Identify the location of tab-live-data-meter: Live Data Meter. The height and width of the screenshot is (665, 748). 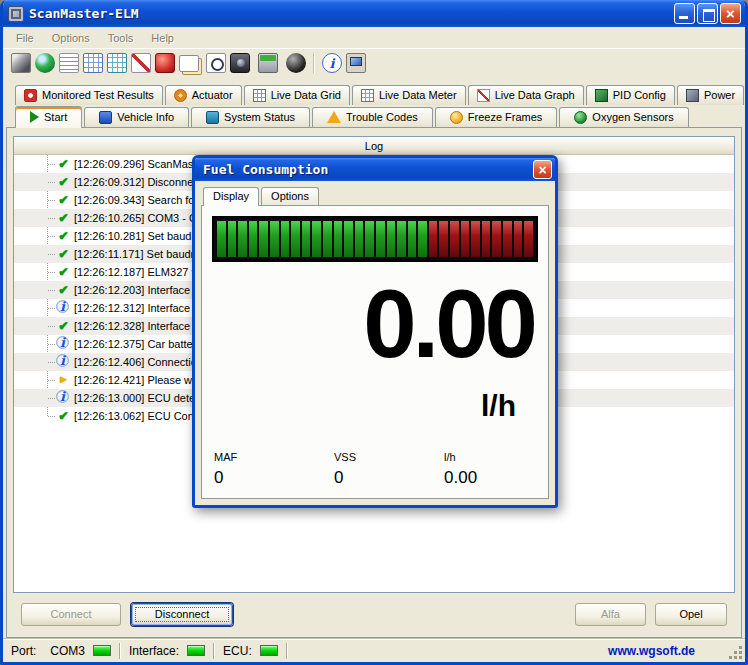
(409, 95).